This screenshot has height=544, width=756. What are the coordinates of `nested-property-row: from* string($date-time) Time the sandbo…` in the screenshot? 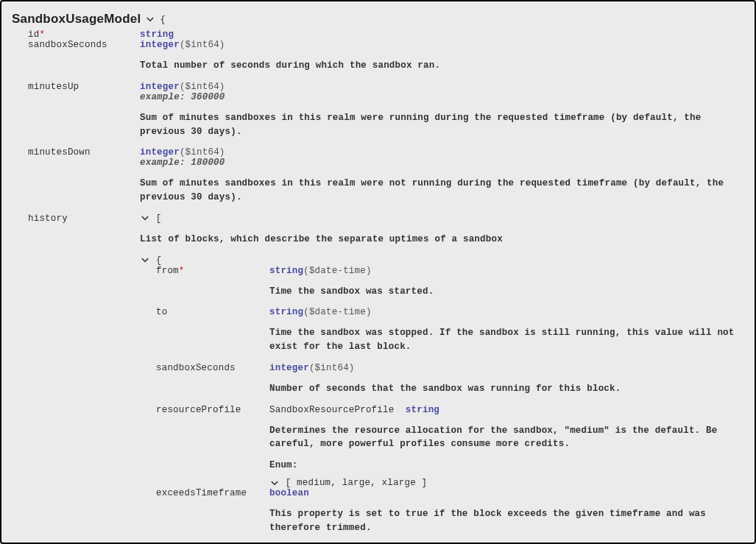 It's located at (451, 287).